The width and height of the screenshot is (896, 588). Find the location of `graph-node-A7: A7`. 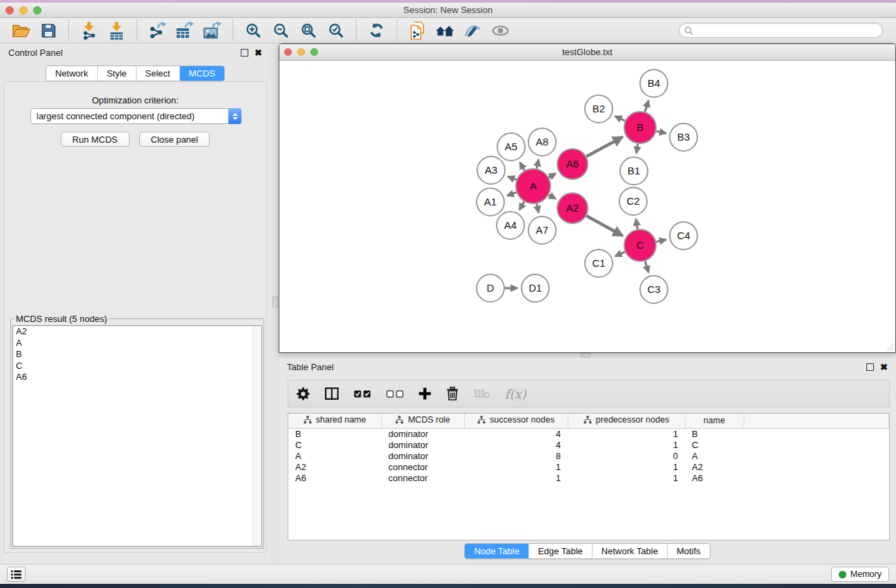

graph-node-A7: A7 is located at coordinates (542, 230).